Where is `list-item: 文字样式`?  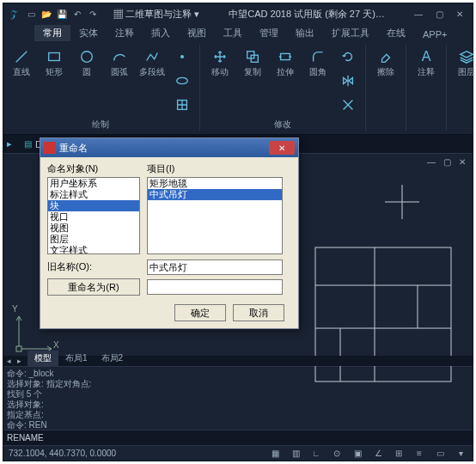
list-item: 文字样式 is located at coordinates (94, 249).